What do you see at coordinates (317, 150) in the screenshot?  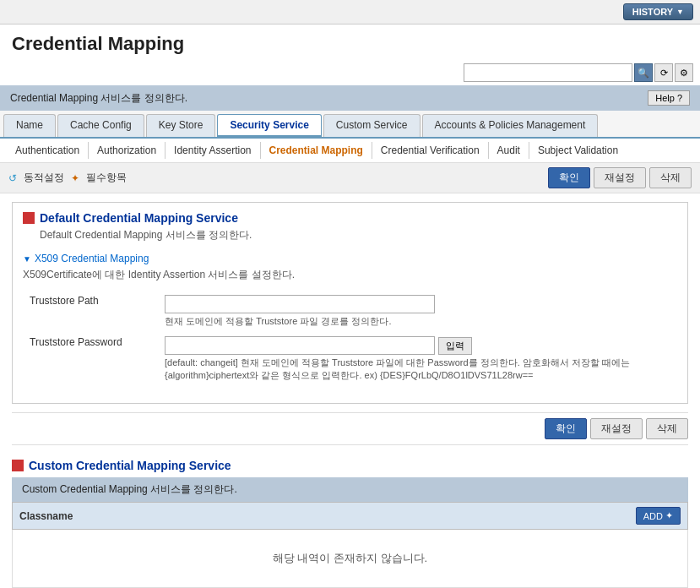 I see `subtab-credential-mapping: Credential Mapping` at bounding box center [317, 150].